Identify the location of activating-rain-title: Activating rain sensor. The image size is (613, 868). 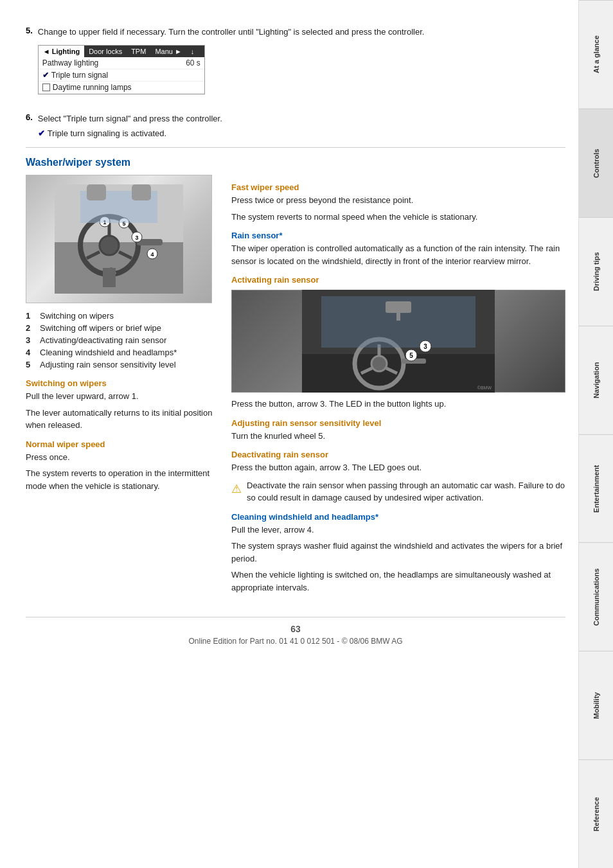
(398, 280).